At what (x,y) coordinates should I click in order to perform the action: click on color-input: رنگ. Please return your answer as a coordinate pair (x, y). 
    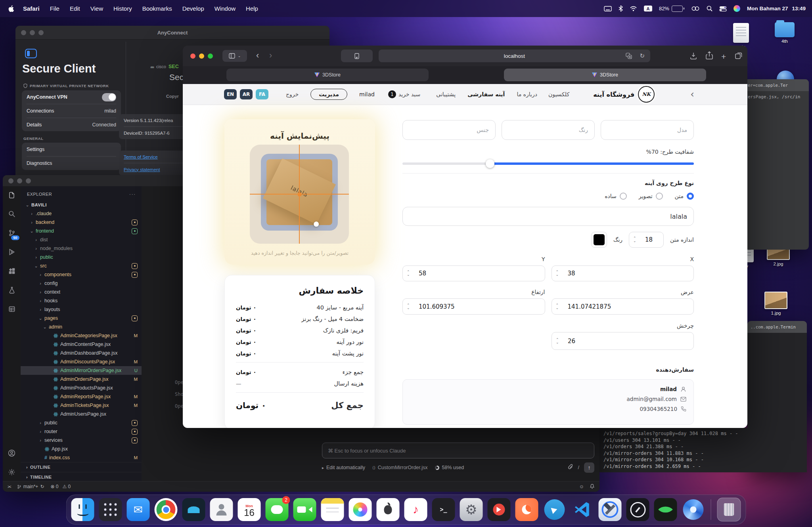
    Looking at the image, I should click on (548, 130).